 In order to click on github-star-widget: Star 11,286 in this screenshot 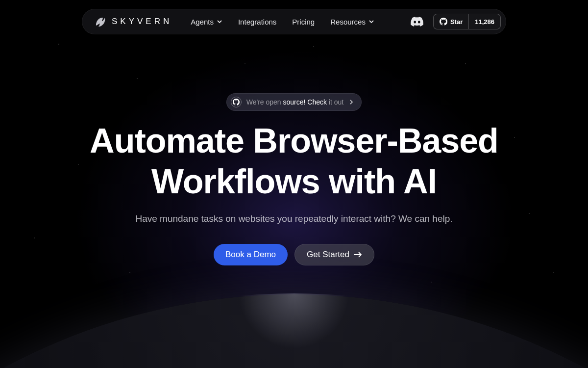, I will do `click(467, 22)`.